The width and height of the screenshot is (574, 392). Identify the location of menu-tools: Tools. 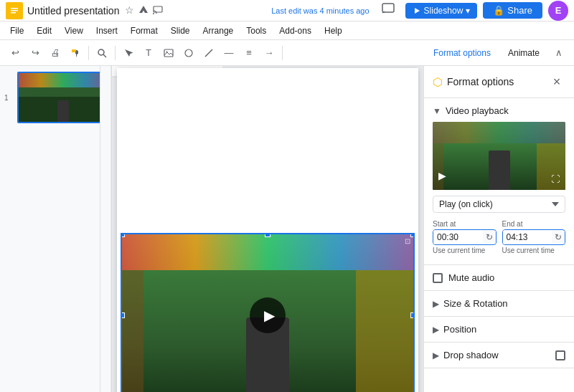
(256, 31).